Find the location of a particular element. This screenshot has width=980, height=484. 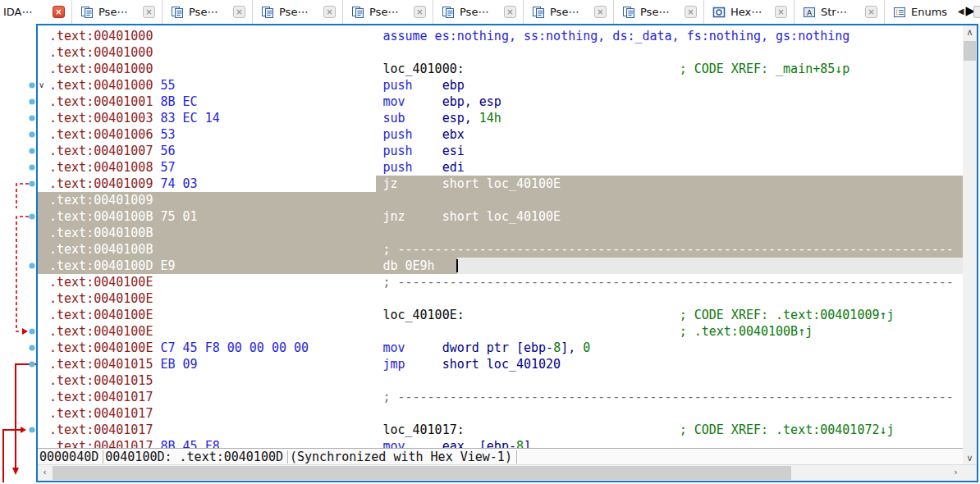

strings-icon: A is located at coordinates (809, 12).